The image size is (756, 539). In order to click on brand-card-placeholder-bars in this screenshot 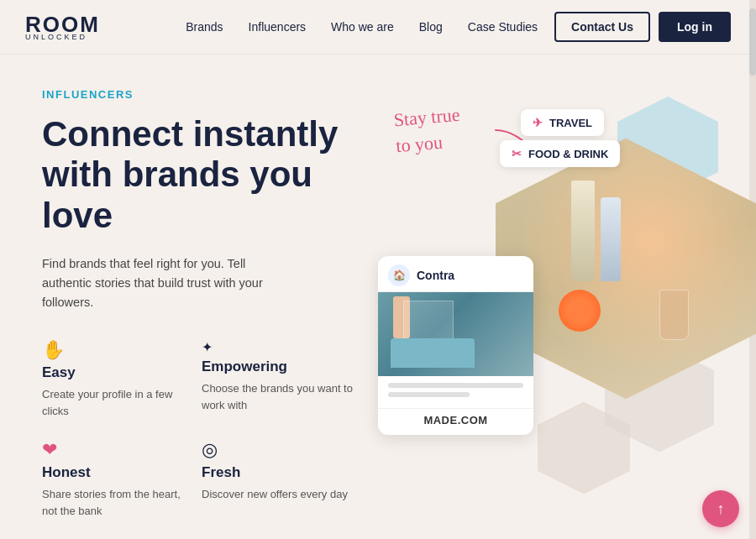, I will do `click(455, 392)`.